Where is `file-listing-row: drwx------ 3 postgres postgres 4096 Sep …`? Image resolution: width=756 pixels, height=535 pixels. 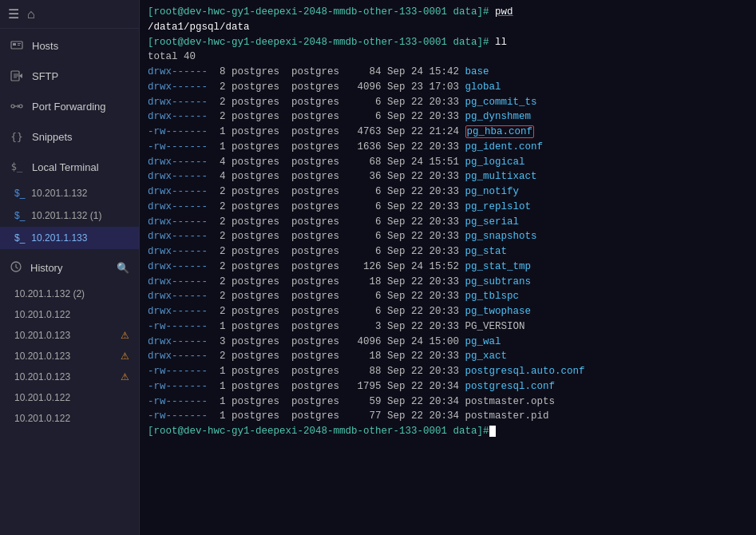
file-listing-row: drwx------ 3 postgres postgres 4096 Sep … is located at coordinates (448, 342).